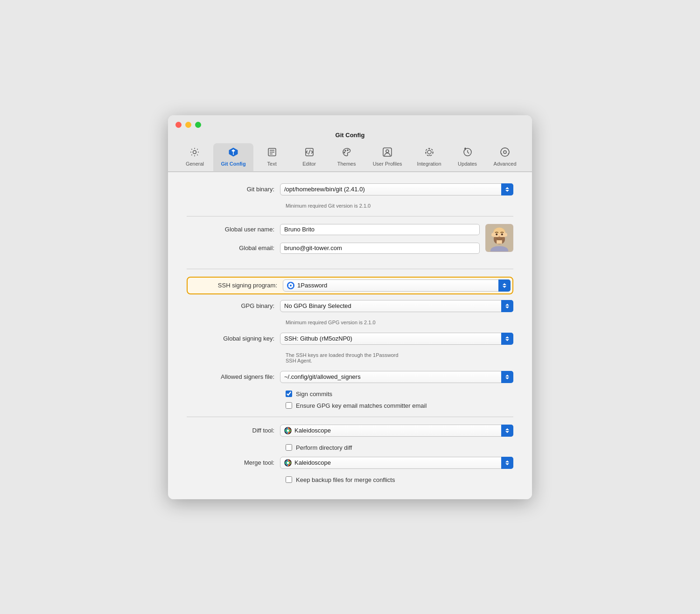 The height and width of the screenshot is (614, 700). I want to click on git-binary-select-wrapper: /opt/homebrew/bin/git (2.41.0), so click(397, 189).